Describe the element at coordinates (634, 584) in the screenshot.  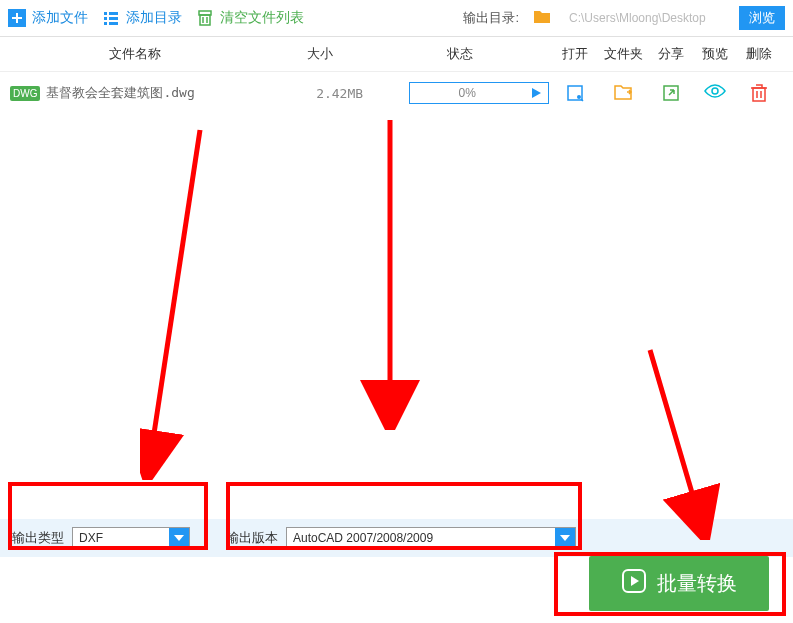
I see `play-circle-icon` at that location.